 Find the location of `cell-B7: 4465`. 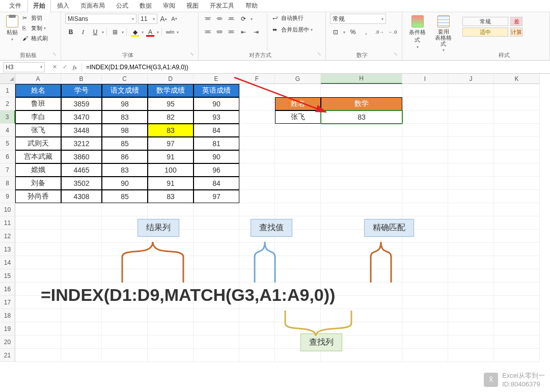

cell-B7: 4465 is located at coordinates (81, 170).